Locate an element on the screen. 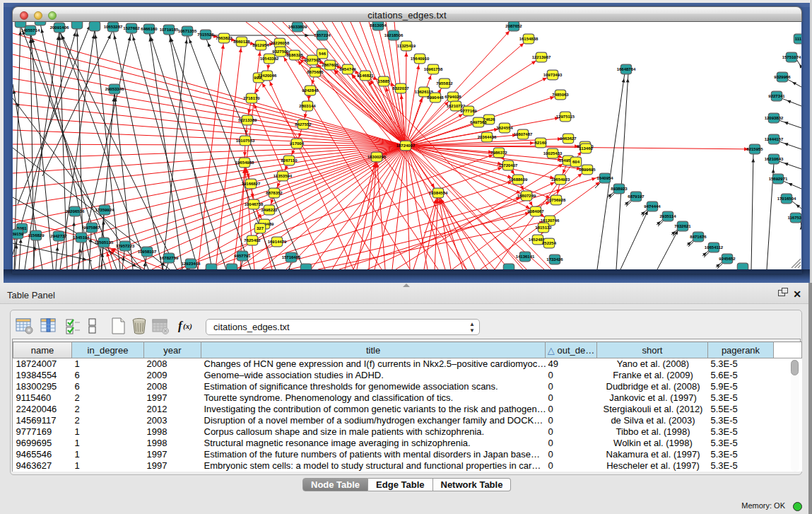 The height and width of the screenshot is (514, 812). svg-text: 10653287 is located at coordinates (113, 27).